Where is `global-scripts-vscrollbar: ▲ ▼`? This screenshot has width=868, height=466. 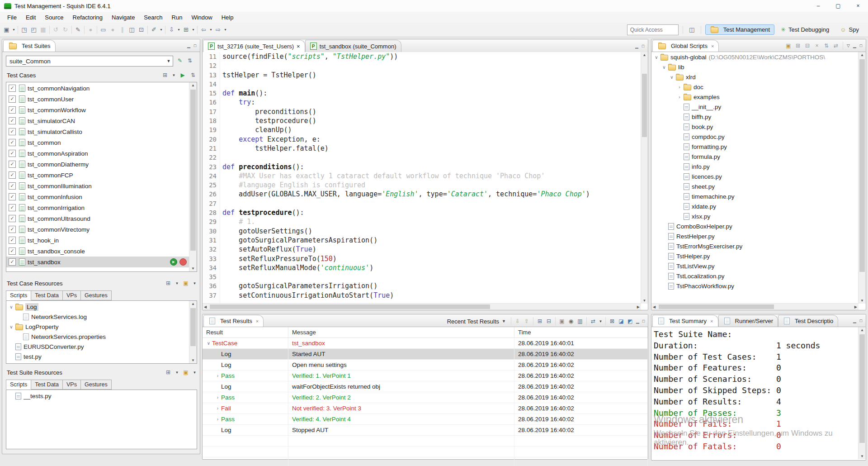 global-scripts-vscrollbar: ▲ ▼ is located at coordinates (862, 178).